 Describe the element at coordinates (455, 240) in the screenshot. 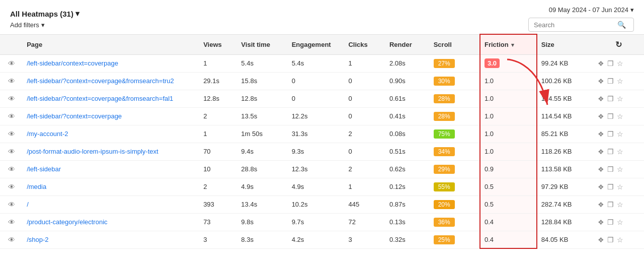

I see `row-scroll: 25%` at that location.